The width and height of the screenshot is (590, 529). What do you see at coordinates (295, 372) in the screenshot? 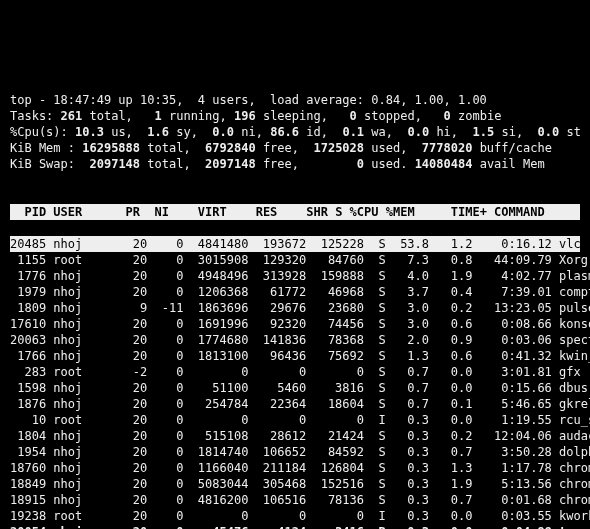
I see `process-row: 283 root -2 0 0 0 0 S 0.7 0.0 3:01.81 gf…` at bounding box center [295, 372].